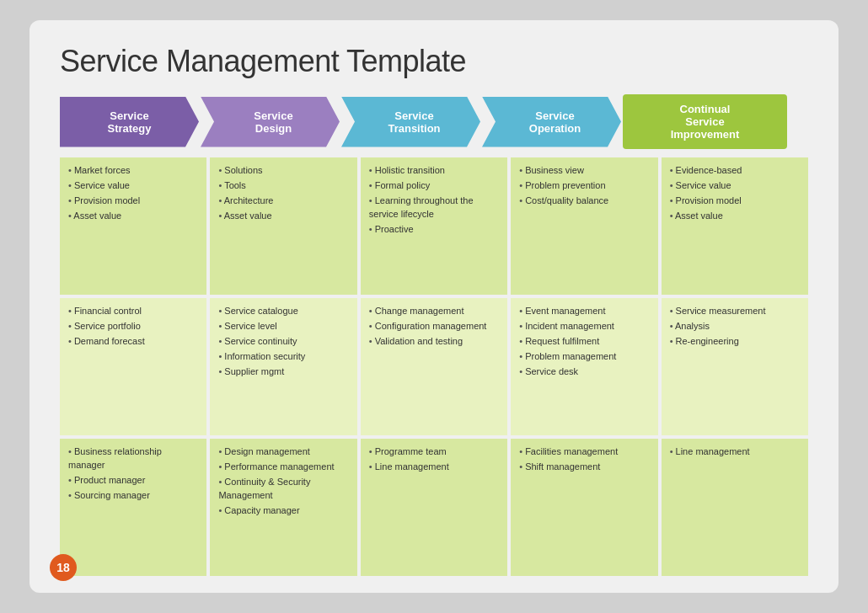 Image resolution: width=868 pixels, height=613 pixels. Describe the element at coordinates (735, 507) in the screenshot. I see `cell-r2-c4: Line management` at that location.